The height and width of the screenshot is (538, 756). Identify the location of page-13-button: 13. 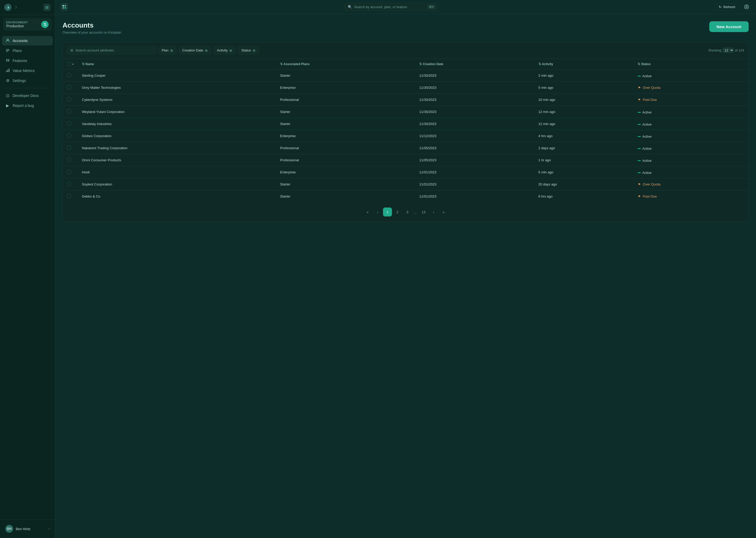
(424, 212).